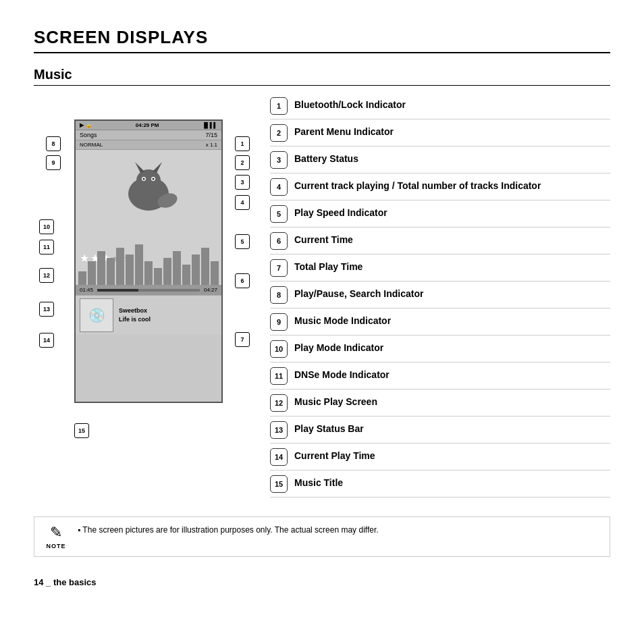  What do you see at coordinates (97, 315) in the screenshot?
I see `album-art: 💿` at bounding box center [97, 315].